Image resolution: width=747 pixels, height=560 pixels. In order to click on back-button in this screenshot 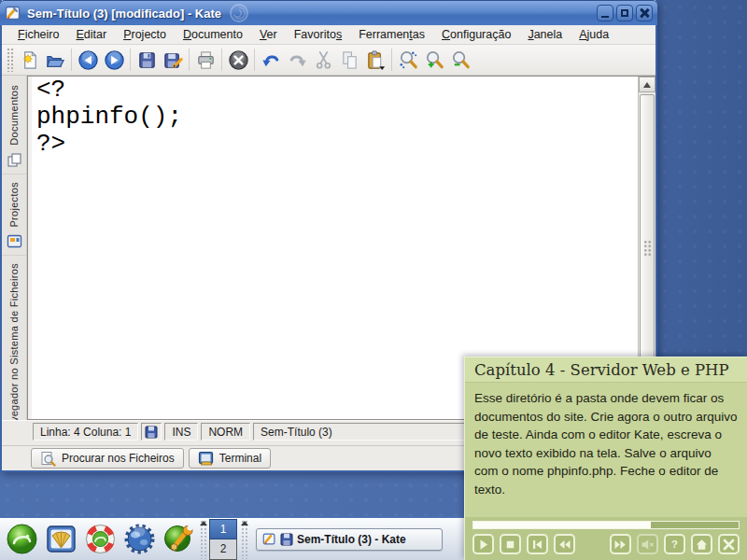, I will do `click(88, 60)`.